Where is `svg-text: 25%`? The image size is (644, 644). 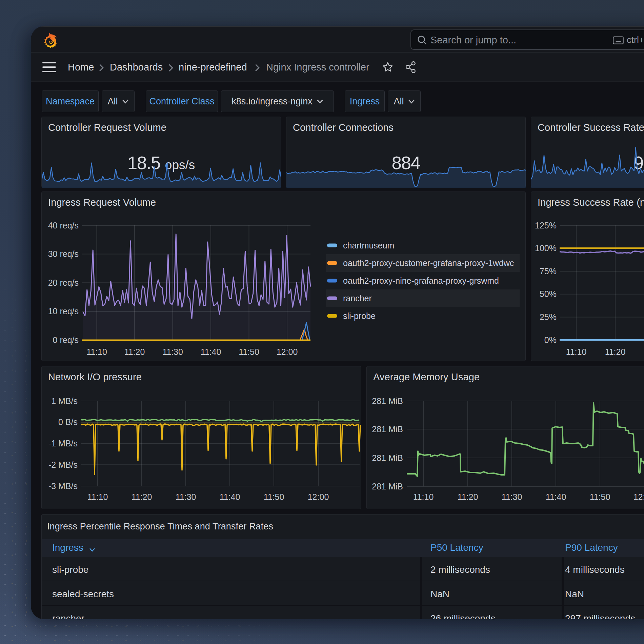 svg-text: 25% is located at coordinates (548, 317).